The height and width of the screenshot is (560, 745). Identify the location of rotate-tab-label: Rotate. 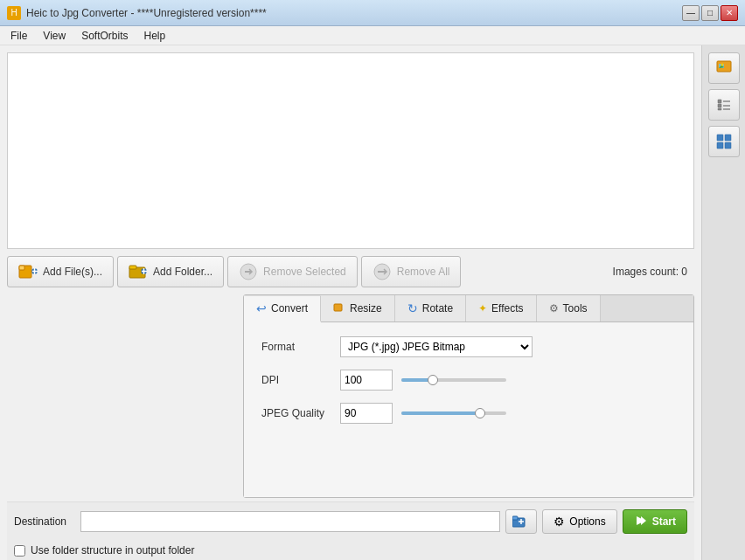
(437, 308).